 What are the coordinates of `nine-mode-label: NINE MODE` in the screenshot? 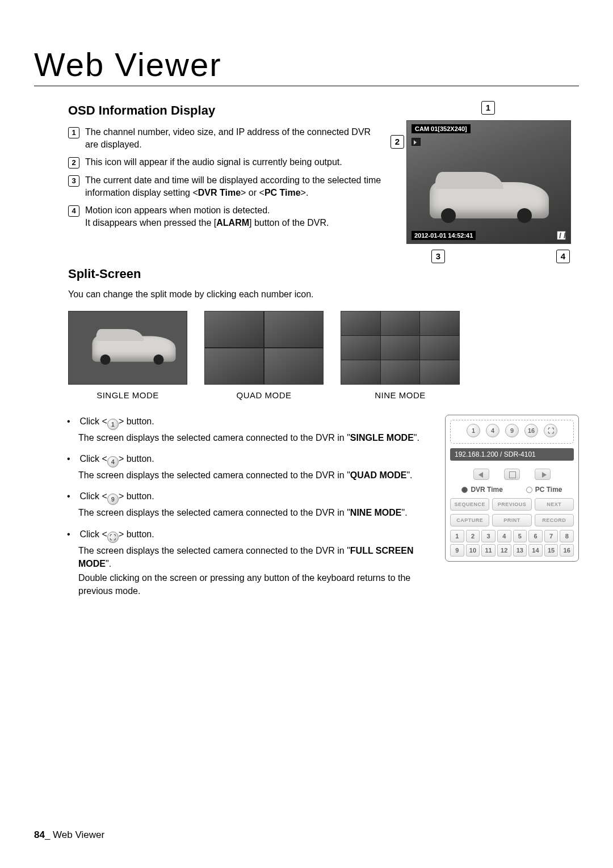 It's located at (400, 395).